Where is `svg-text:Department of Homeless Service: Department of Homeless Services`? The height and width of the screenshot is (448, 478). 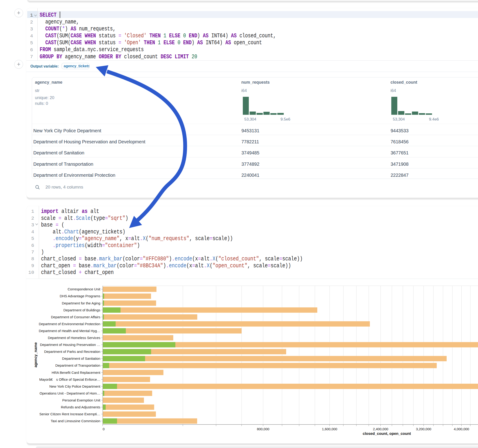
svg-text:Department of Homeless Service: Department of Homeless Services is located at coordinates (74, 338).